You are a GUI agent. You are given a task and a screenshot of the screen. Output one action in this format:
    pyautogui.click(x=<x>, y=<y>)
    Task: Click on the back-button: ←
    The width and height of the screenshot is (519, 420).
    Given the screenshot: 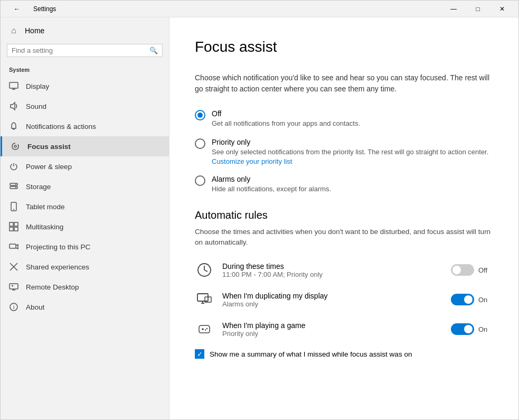 What is the action you would take?
    pyautogui.click(x=17, y=9)
    